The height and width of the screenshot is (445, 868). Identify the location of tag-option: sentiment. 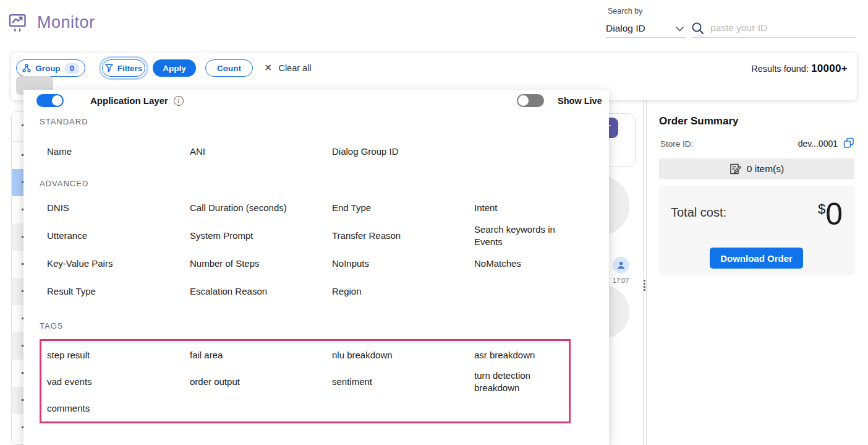
(403, 381).